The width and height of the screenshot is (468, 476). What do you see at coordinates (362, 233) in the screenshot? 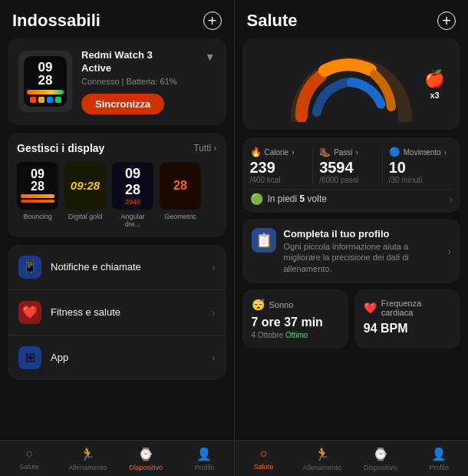
I see `profile-title: Completa il tuo profilo` at bounding box center [362, 233].